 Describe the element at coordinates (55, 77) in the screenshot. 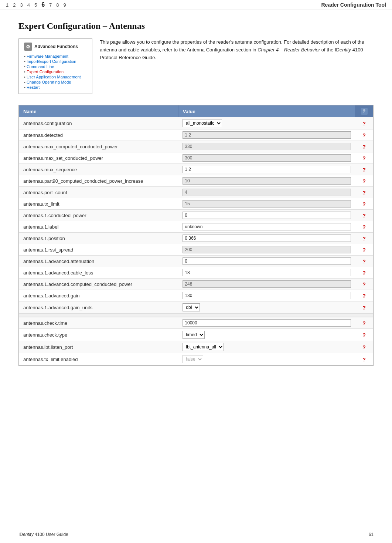

I see `sidebar-item: User Application Management` at that location.